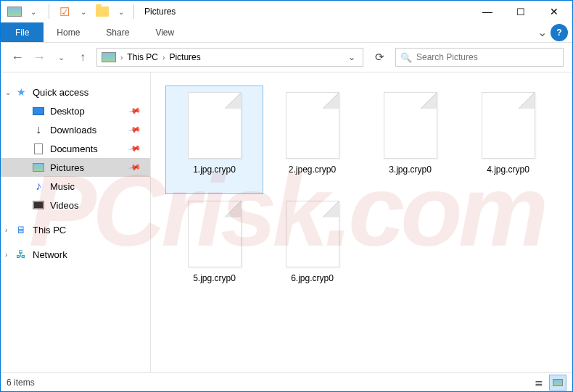 The image size is (573, 392). What do you see at coordinates (215, 278) in the screenshot?
I see `file-label: 5.jpg.cryp0` at bounding box center [215, 278].